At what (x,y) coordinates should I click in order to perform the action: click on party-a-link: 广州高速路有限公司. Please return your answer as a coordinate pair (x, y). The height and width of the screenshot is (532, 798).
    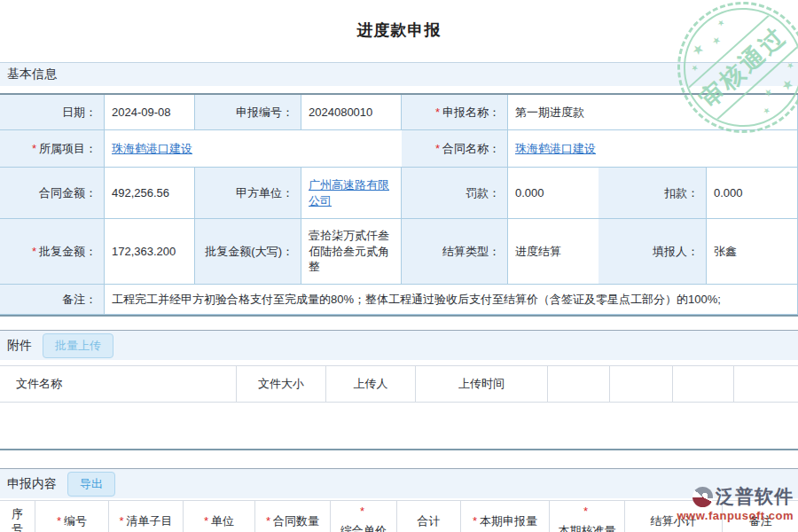
    Looking at the image, I should click on (351, 193).